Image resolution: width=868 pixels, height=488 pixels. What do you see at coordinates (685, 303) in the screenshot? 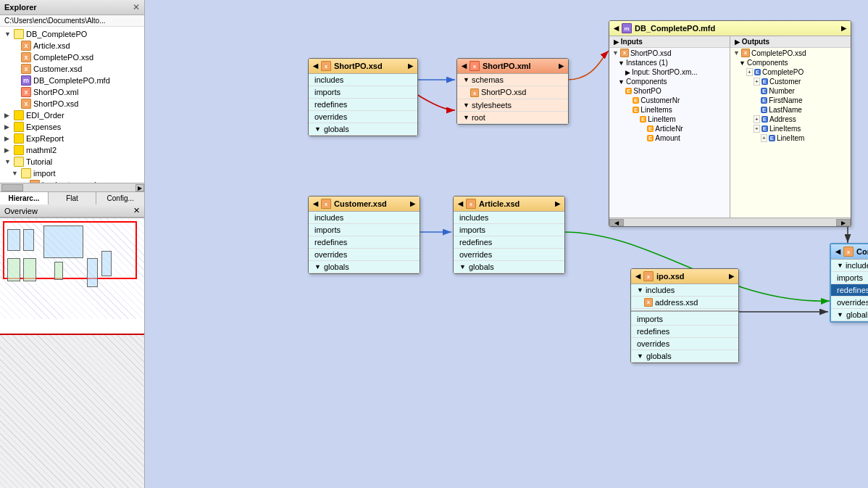
I see `ipo-address: xaddress.xsd` at bounding box center [685, 303].